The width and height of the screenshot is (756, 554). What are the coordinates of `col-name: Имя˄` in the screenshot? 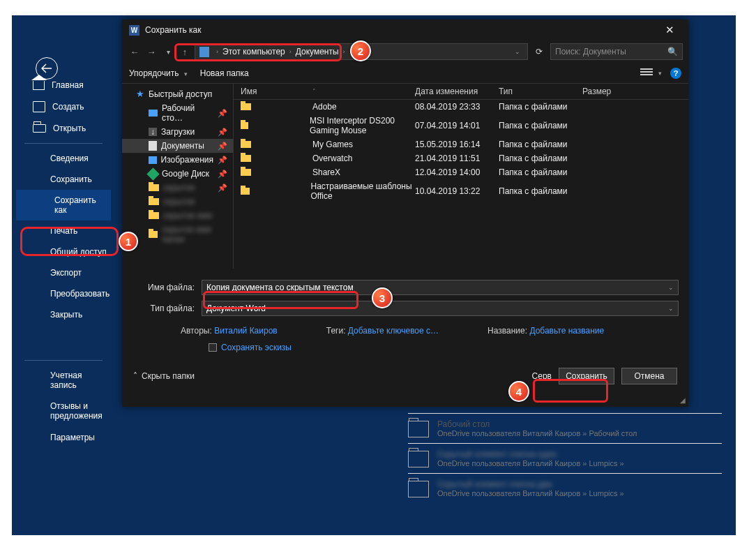 It's located at (328, 91).